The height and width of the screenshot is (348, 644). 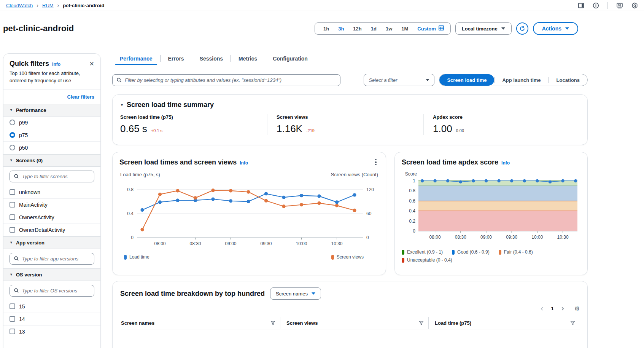 What do you see at coordinates (350, 59) in the screenshot?
I see `tab-bar: Performance Errors Sessions Metrics Conf…` at bounding box center [350, 59].